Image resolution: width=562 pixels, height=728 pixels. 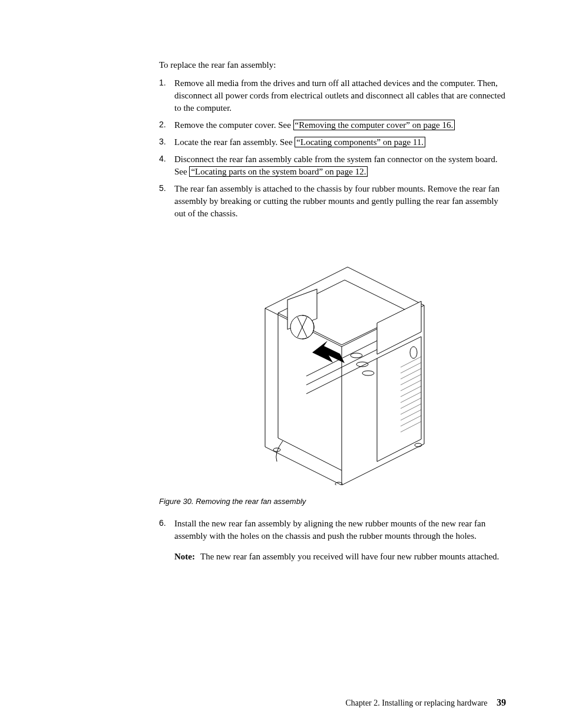 I want to click on cross-reference-link: “Locating parts on the system board” on …, so click(x=278, y=172).